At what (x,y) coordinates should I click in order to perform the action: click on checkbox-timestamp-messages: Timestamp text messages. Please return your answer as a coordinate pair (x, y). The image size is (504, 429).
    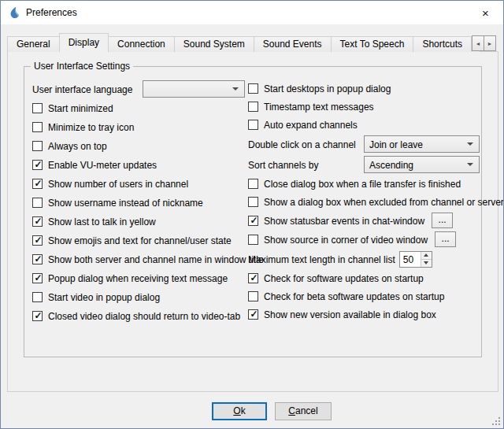
    Looking at the image, I should click on (364, 107).